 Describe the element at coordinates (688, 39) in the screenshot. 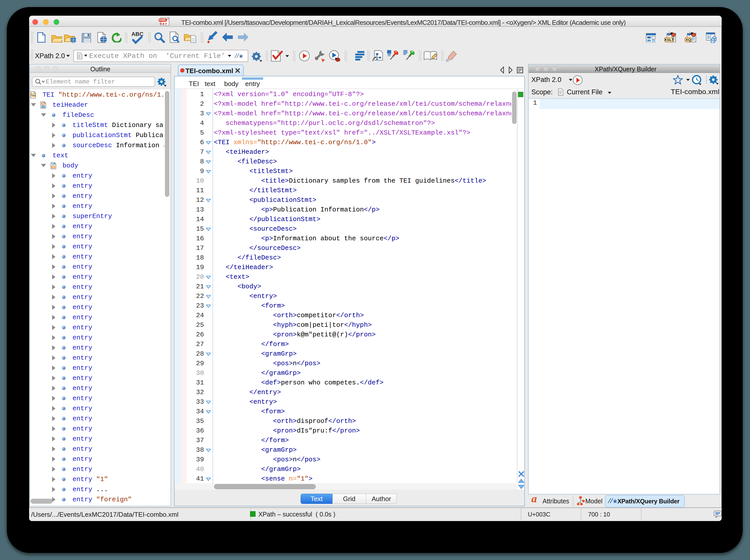

I see `svg-text: XQ` at that location.